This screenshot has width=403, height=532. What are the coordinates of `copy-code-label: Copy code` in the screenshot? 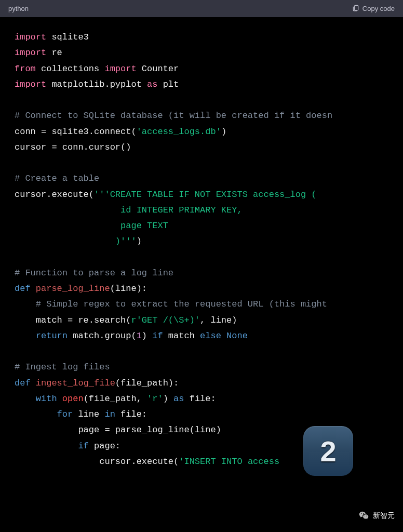 It's located at (379, 8).